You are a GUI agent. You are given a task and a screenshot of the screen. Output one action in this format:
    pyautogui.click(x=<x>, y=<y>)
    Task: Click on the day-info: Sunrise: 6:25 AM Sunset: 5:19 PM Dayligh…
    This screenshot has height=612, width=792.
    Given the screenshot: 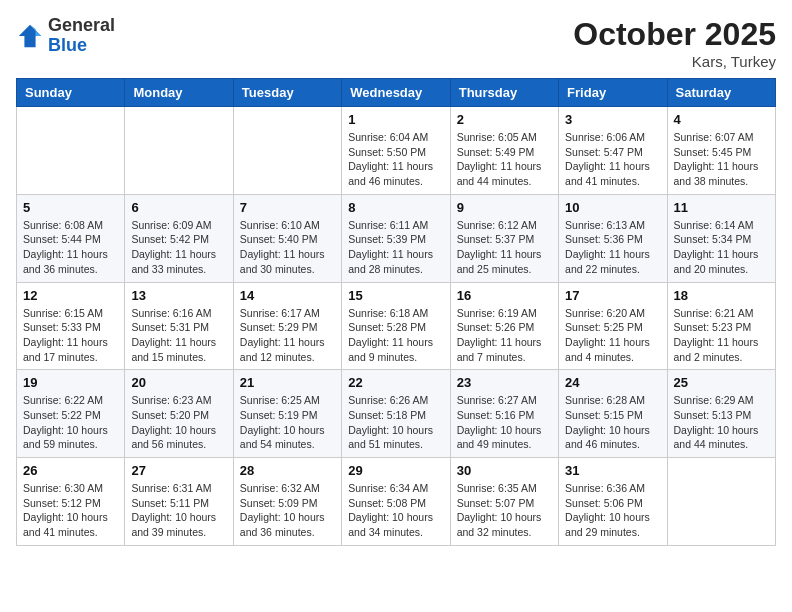 What is the action you would take?
    pyautogui.click(x=288, y=422)
    